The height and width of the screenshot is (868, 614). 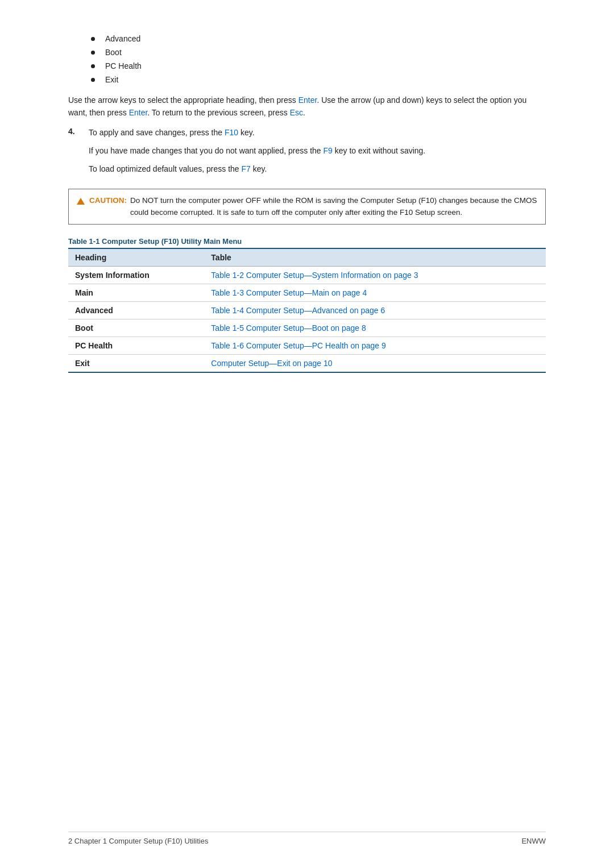 I want to click on table-row: System InformationTable 1-2 Computer Set…, so click(x=307, y=275).